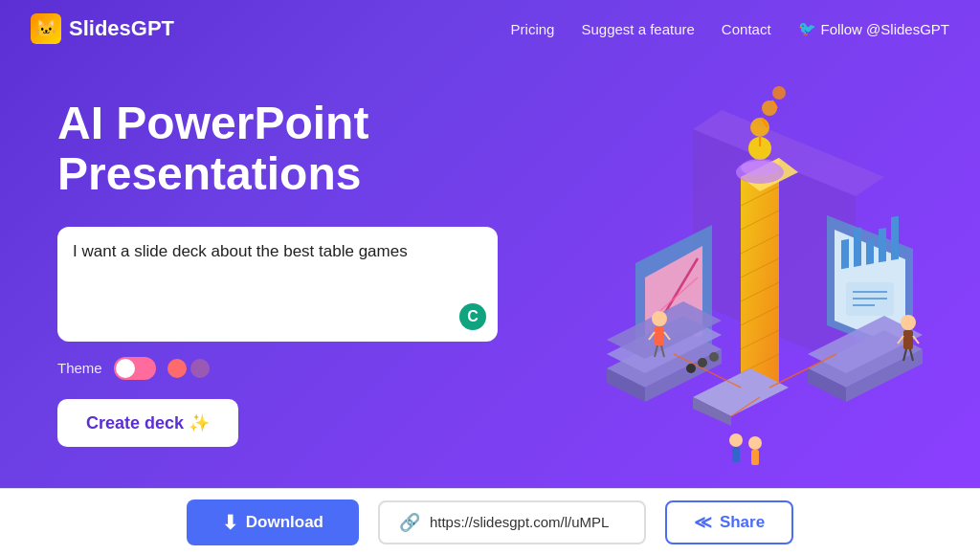 Image resolution: width=980 pixels, height=555 pixels. I want to click on hero-title-line2: Presentations, so click(209, 174).